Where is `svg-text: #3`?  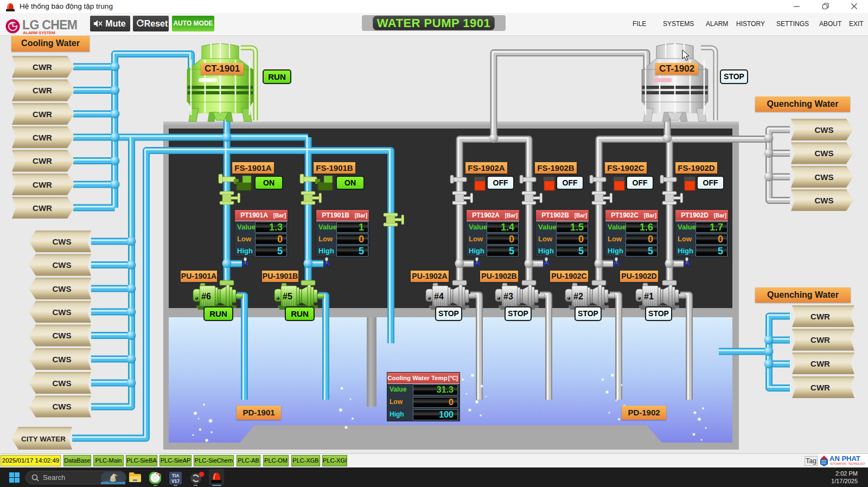 svg-text: #3 is located at coordinates (508, 296).